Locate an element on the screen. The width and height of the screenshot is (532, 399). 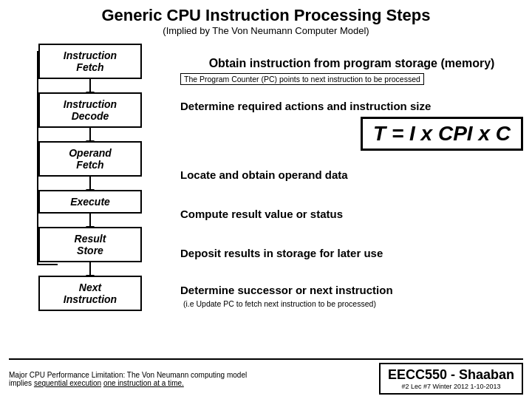
next-main-text: Determine successor or next instruction is located at coordinates (352, 290).